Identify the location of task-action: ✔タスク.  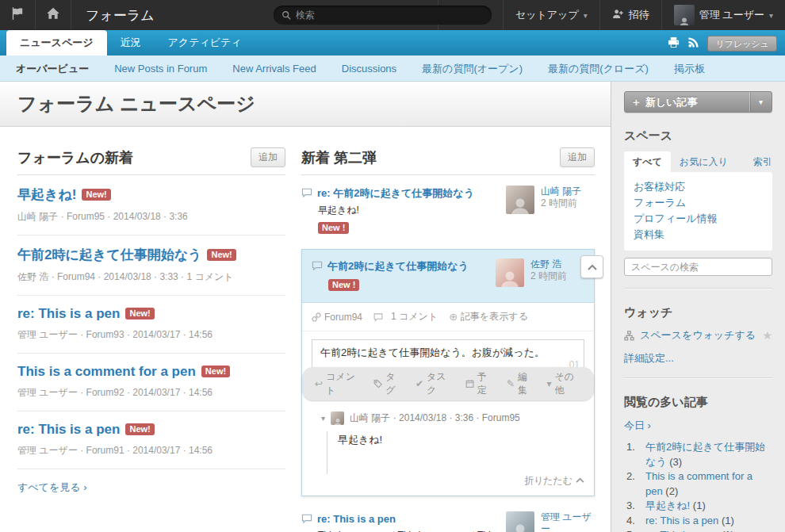
(435, 384).